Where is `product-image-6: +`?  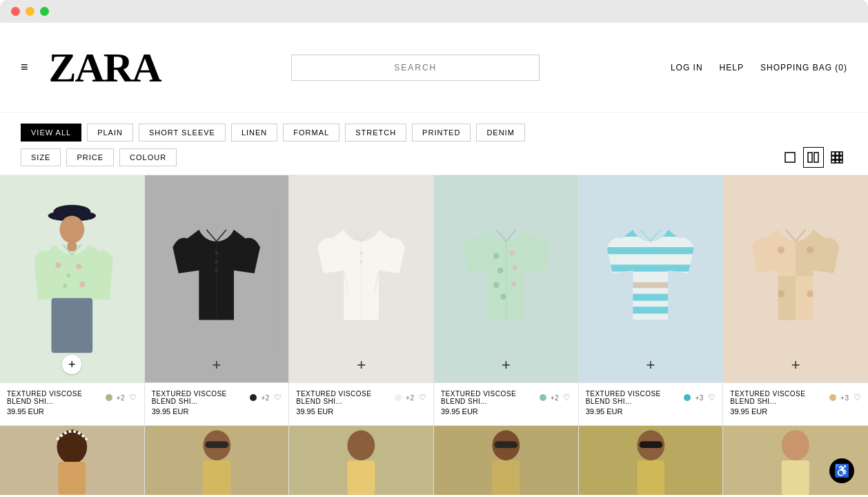 product-image-6: + is located at coordinates (796, 279).